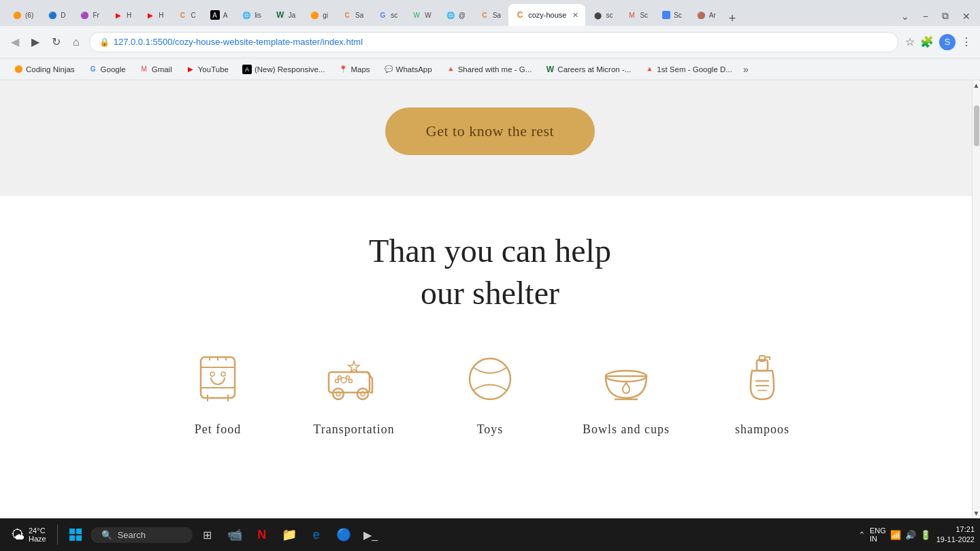 Image resolution: width=980 pixels, height=551 pixels. Describe the element at coordinates (626, 380) in the screenshot. I see `bowls-cups-icon-container` at that location.